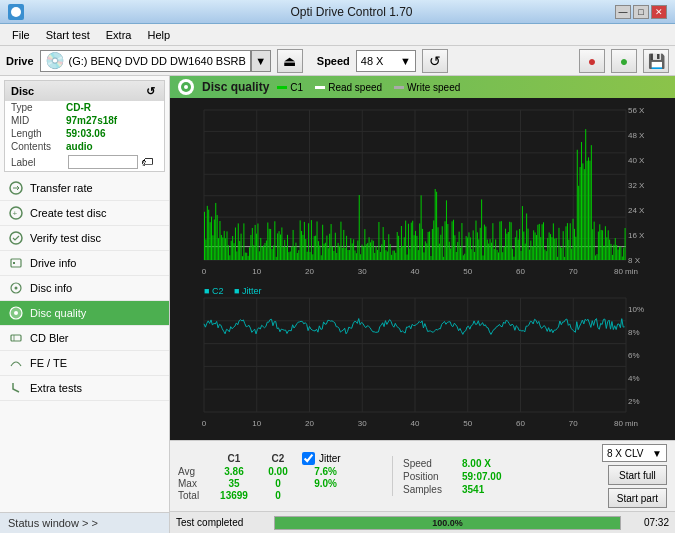 The height and width of the screenshot is (533, 675). What do you see at coordinates (234, 458) in the screenshot?
I see `c1-header: C1` at bounding box center [234, 458].